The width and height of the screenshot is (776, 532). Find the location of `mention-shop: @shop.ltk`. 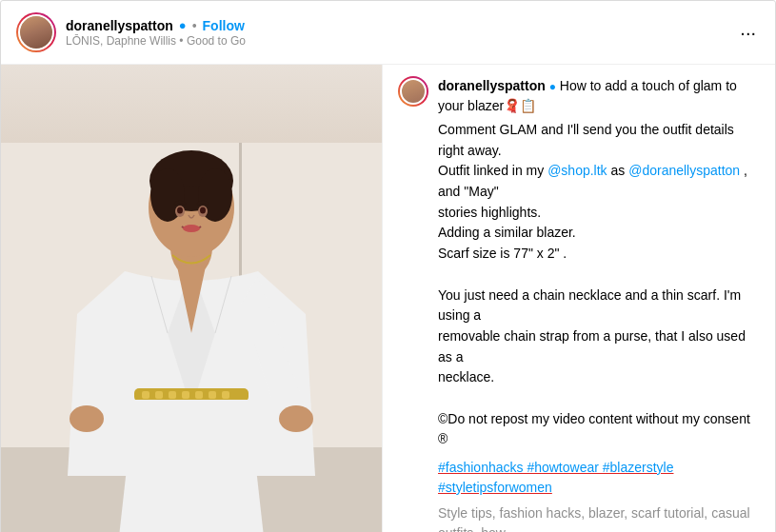

mention-shop: @shop.ltk is located at coordinates (577, 170).